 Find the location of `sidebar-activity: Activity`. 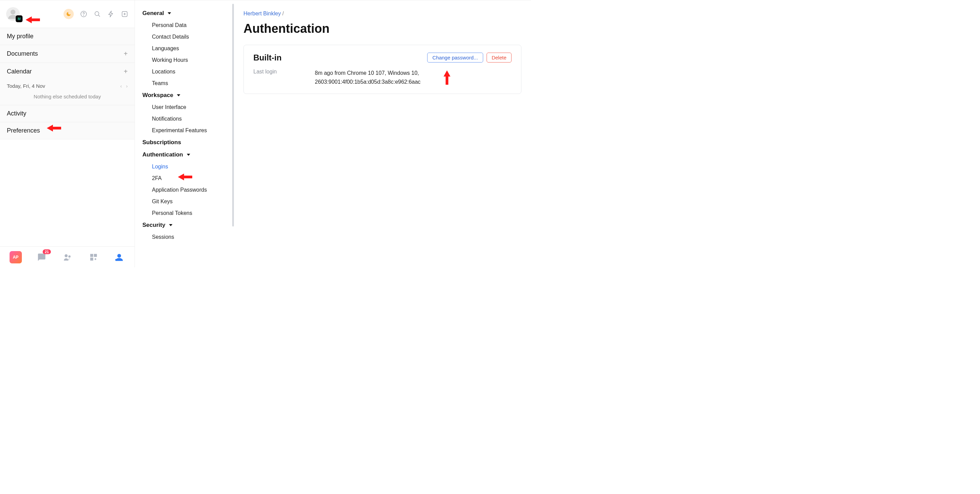

sidebar-activity: Activity is located at coordinates (67, 113).